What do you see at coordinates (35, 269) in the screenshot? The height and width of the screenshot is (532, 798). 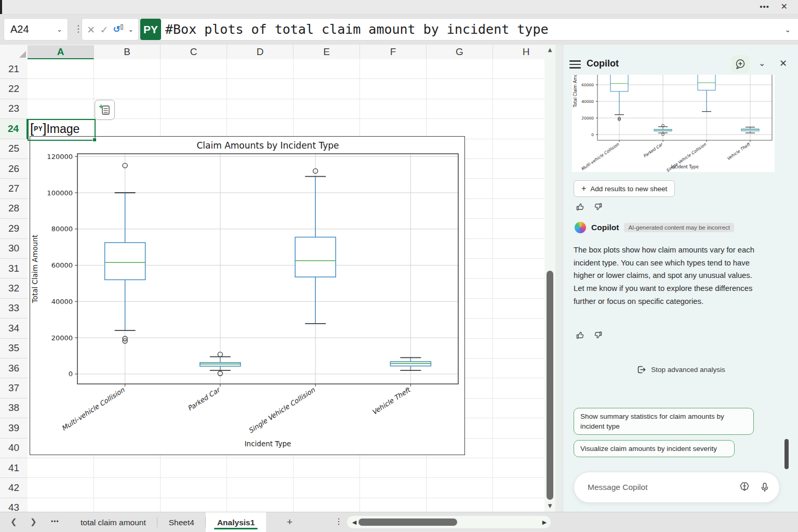 I see `svg-text: Total Claim Amount` at bounding box center [35, 269].